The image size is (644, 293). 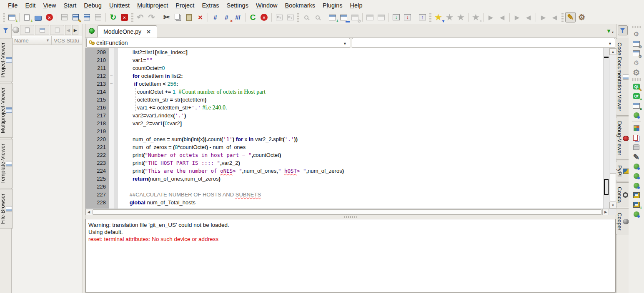 What do you see at coordinates (623, 221) in the screenshot?
I see `right-tab-cooper: Cooper` at bounding box center [623, 221].